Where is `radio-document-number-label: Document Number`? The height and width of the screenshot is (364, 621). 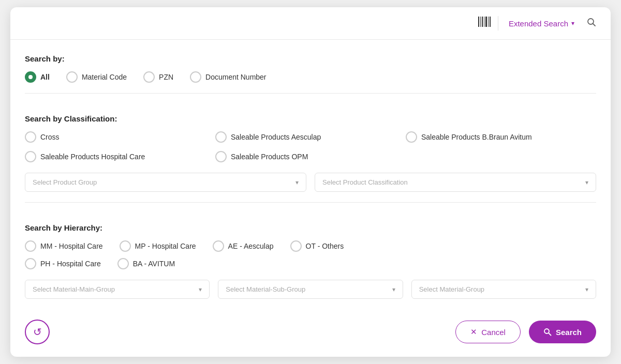 radio-document-number-label: Document Number is located at coordinates (236, 77).